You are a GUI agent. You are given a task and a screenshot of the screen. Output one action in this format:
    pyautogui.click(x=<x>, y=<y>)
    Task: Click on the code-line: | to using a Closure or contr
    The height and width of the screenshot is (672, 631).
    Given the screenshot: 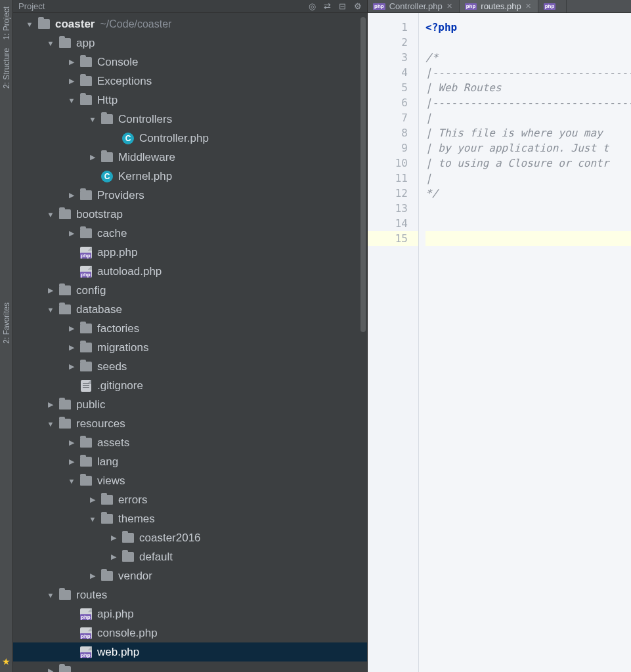 What is the action you would take?
    pyautogui.click(x=528, y=163)
    